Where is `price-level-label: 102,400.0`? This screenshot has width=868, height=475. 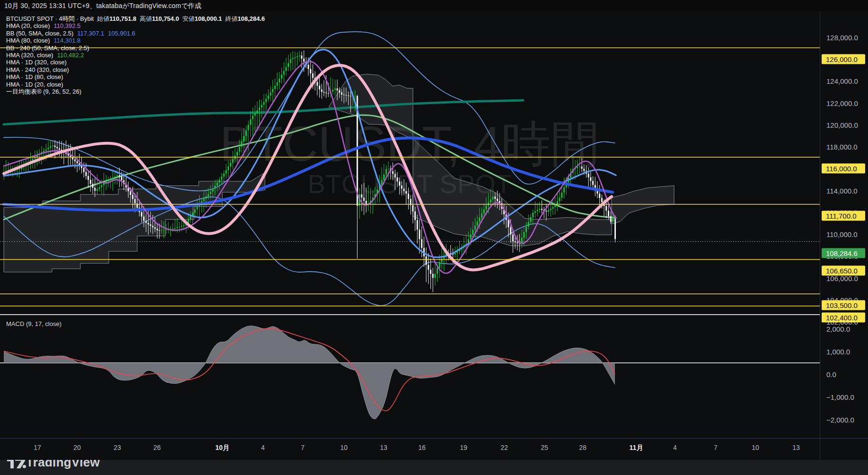
price-level-label: 102,400.0 is located at coordinates (843, 317).